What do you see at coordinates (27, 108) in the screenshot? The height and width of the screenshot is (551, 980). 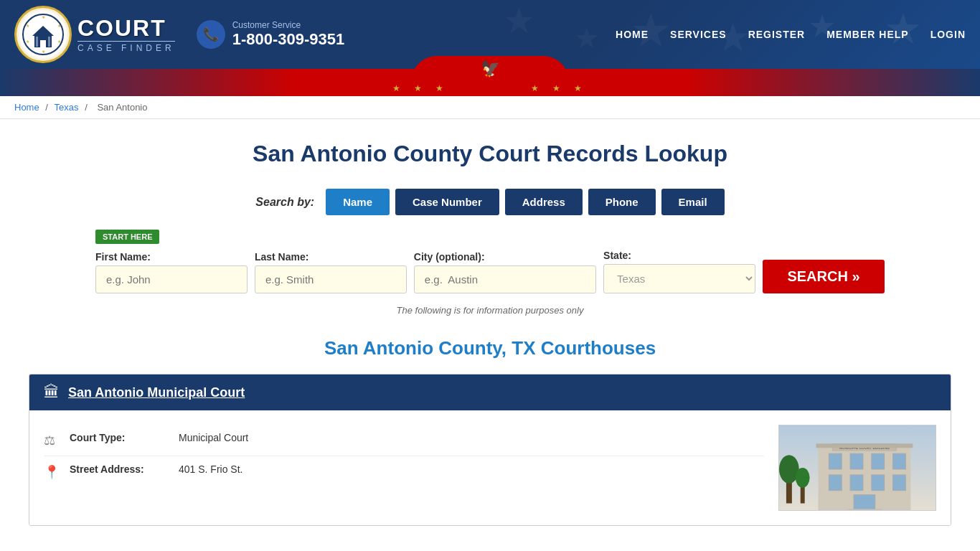 I see `breadcrumb-home: Home` at bounding box center [27, 108].